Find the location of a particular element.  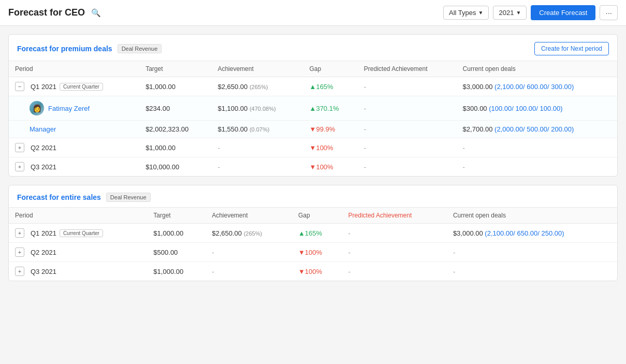

type-filter-label: All Types is located at coordinates (463, 12).